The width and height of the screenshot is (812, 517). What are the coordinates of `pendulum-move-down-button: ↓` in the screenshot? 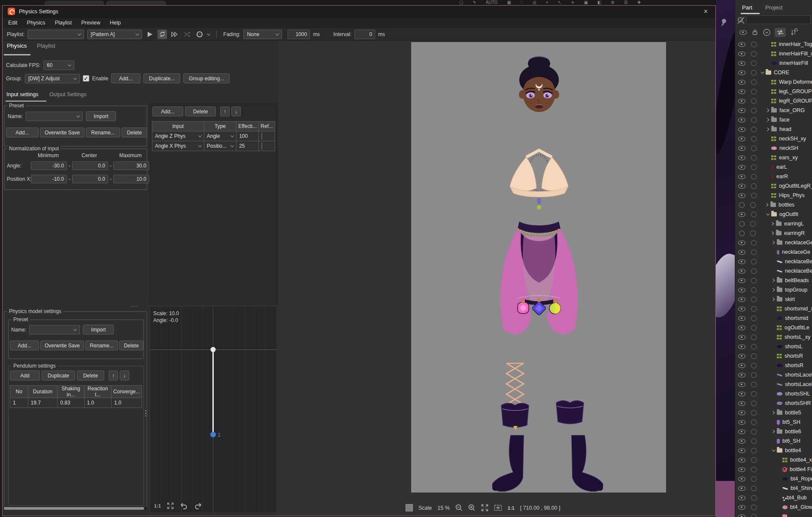 It's located at (124, 375).